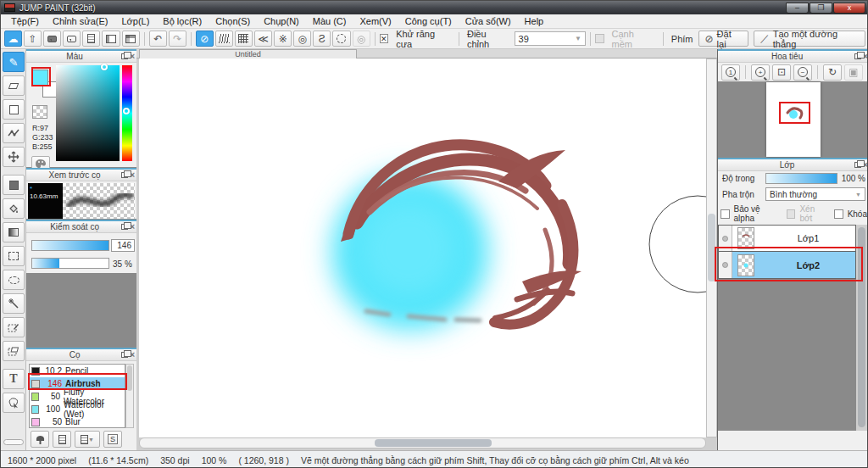 The width and height of the screenshot is (868, 468). What do you see at coordinates (14, 280) in the screenshot?
I see `lasso-select-tool` at bounding box center [14, 280].